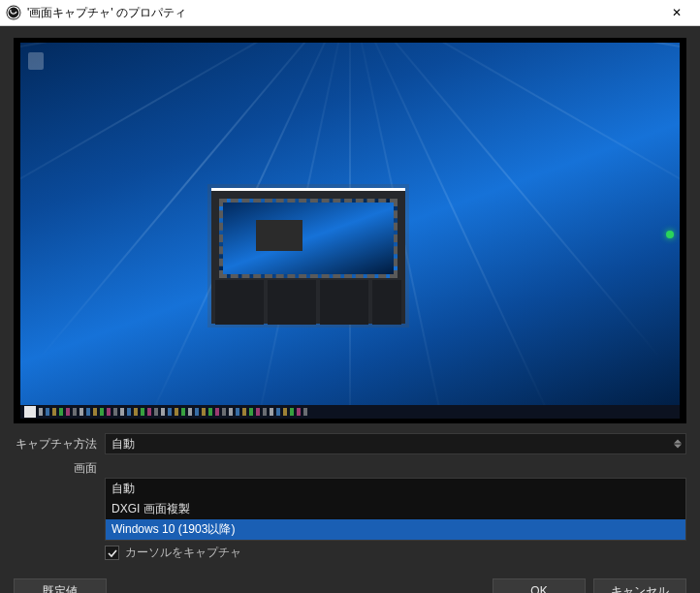  What do you see at coordinates (396, 529) in the screenshot?
I see `capture-method-option: Windows 10 (1903以降)` at bounding box center [396, 529].